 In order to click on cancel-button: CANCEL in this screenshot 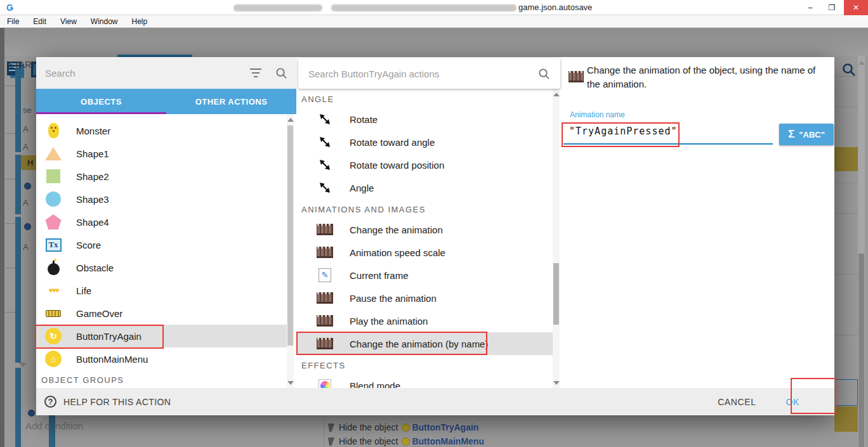, I will do `click(737, 402)`.